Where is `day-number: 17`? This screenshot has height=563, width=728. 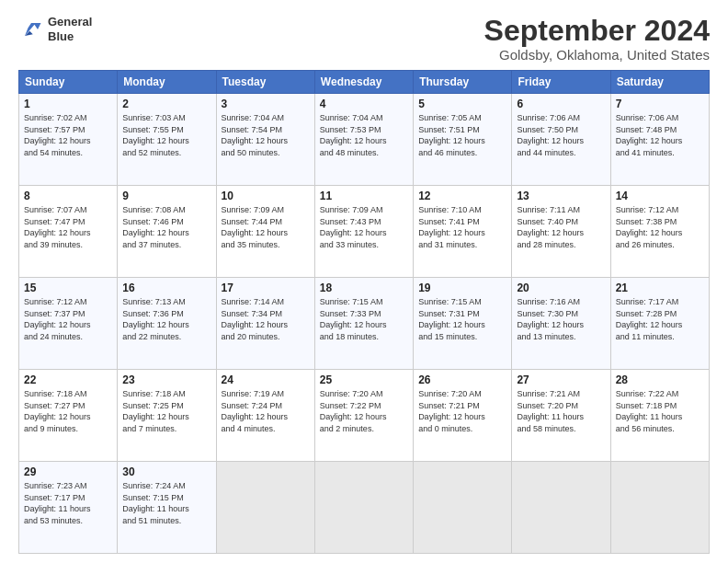 day-number: 17 is located at coordinates (266, 288).